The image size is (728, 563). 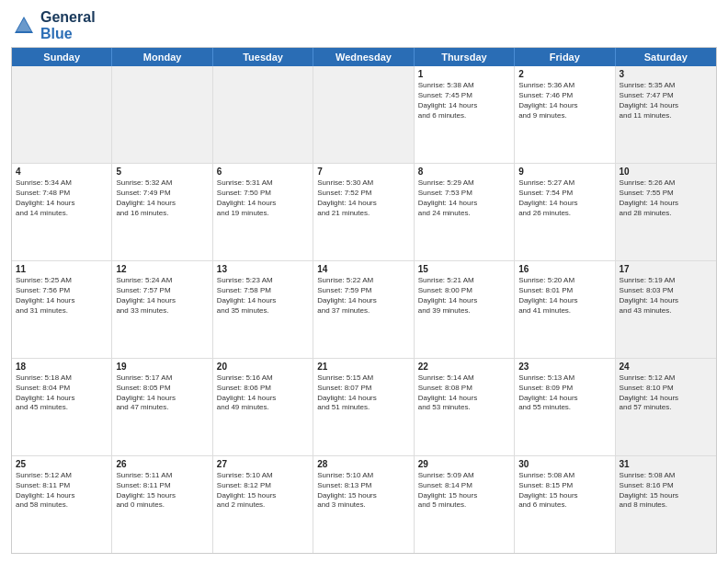 What do you see at coordinates (263, 491) in the screenshot?
I see `day-info: Sunrise: 5:10 AM Sunset: 8:12 PM Dayligh…` at bounding box center [263, 491].